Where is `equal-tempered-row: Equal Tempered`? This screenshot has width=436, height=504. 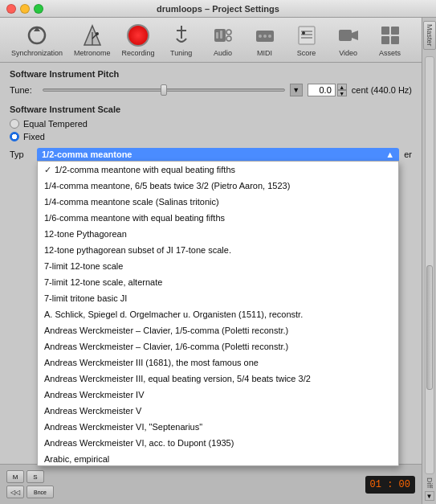 equal-tempered-row: Equal Tempered is located at coordinates (210, 124).